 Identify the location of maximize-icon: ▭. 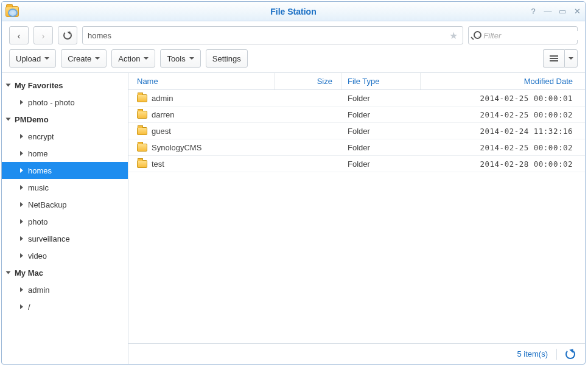
(562, 12).